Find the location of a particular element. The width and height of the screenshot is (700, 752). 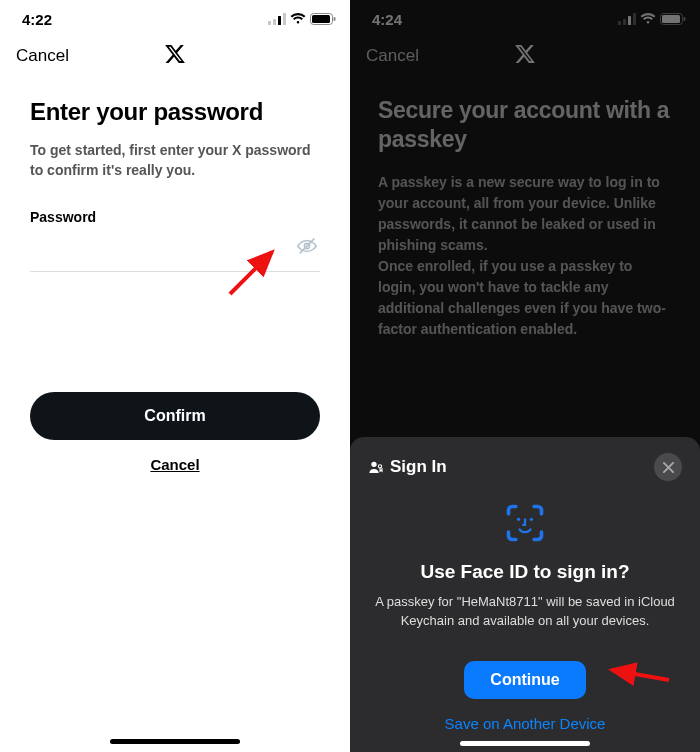

faceid-icon is located at coordinates (525, 523).